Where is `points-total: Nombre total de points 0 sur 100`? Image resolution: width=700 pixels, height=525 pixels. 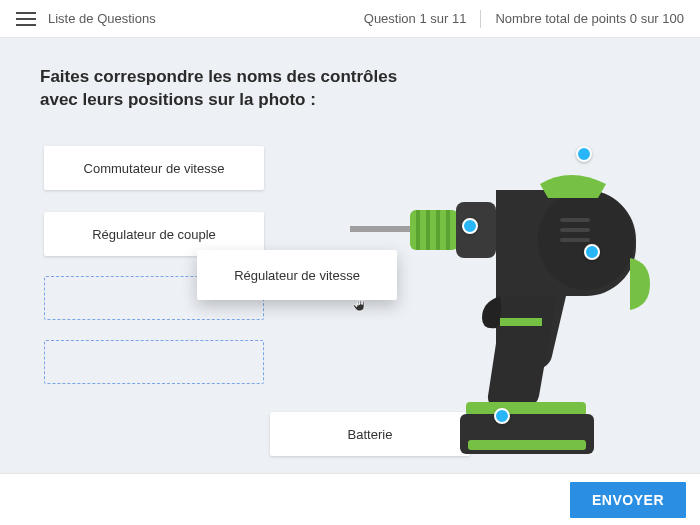
points-total: Nombre total de points 0 sur 100 is located at coordinates (590, 18).